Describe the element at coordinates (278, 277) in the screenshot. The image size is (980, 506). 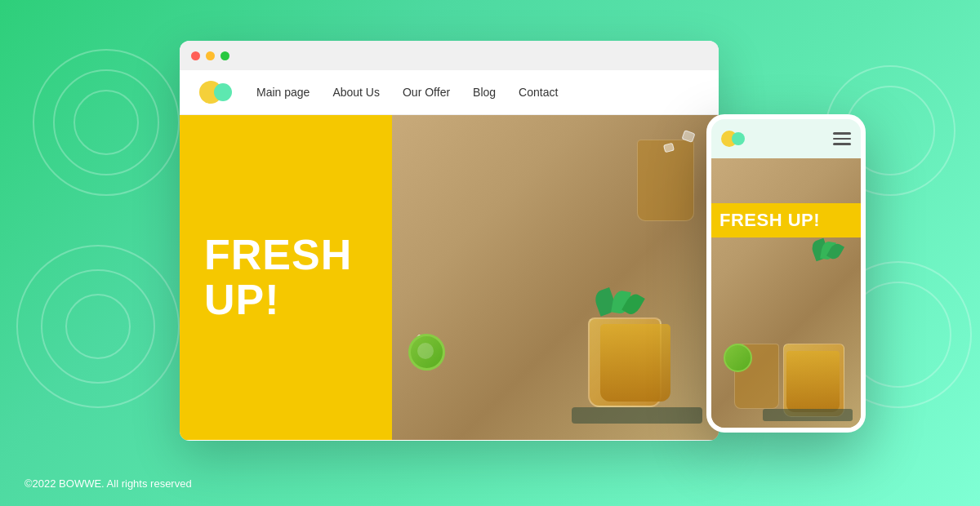
I see `hero-title: FRESH UP!` at that location.